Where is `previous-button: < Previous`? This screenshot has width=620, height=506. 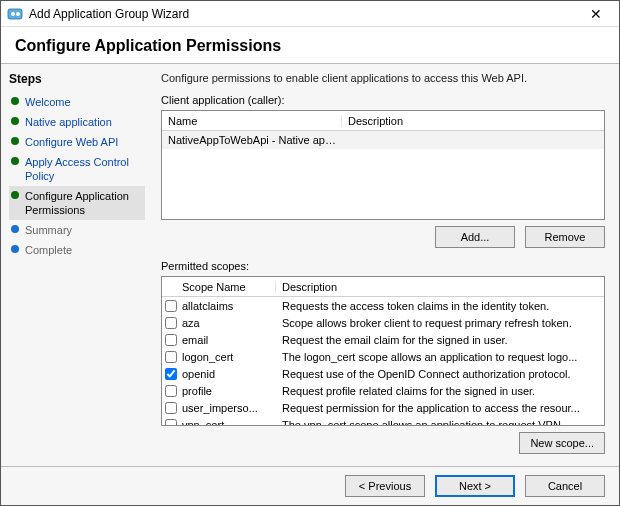
previous-button: < Previous is located at coordinates (385, 486).